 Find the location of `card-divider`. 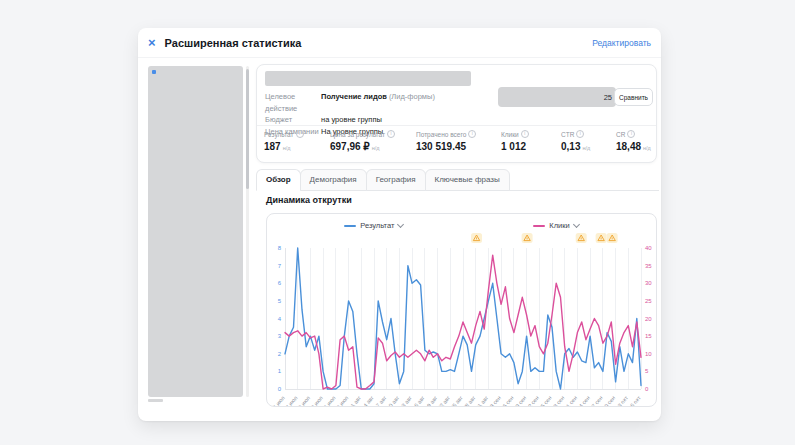

card-divider is located at coordinates (456, 126).